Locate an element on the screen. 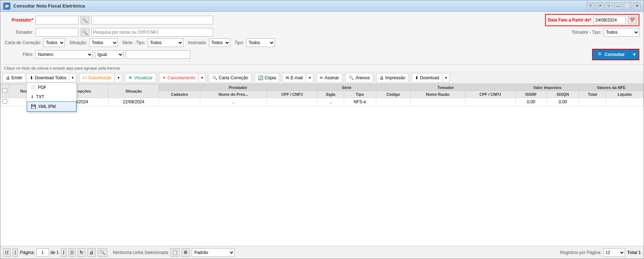  next-page-button: ⟩ is located at coordinates (64, 253).